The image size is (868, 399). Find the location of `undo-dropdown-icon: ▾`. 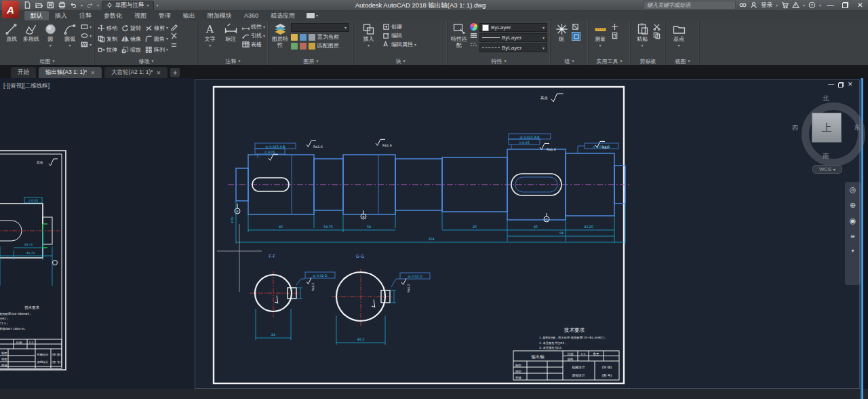

undo-dropdown-icon: ▾ is located at coordinates (81, 5).